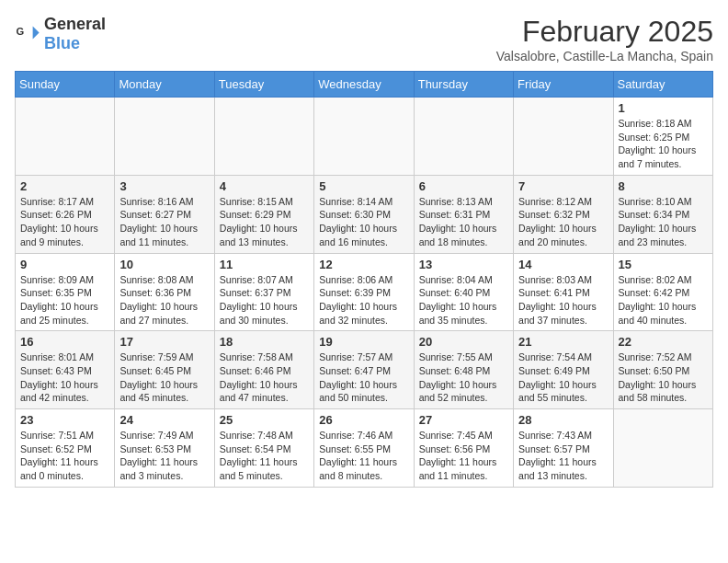 The height and width of the screenshot is (563, 728). I want to click on weekday-header-thursday: Thursday, so click(463, 85).